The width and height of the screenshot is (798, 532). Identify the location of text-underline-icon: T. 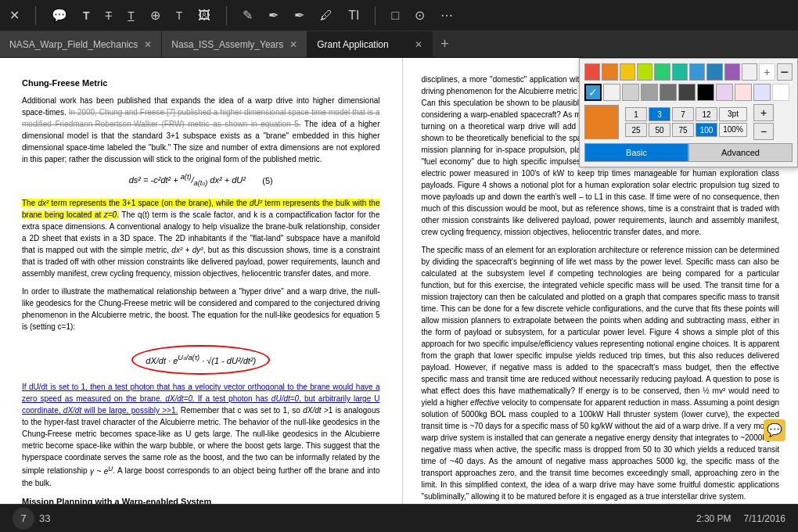
(131, 16).